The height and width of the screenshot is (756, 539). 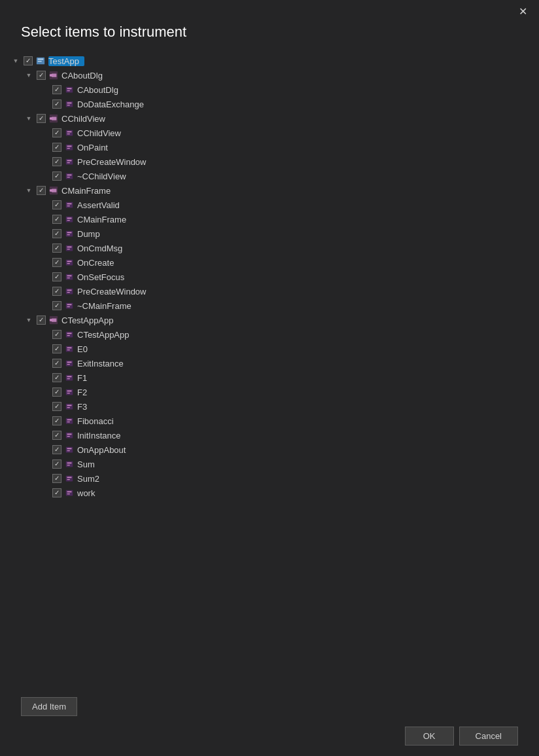 What do you see at coordinates (69, 334) in the screenshot?
I see `m13` at bounding box center [69, 334].